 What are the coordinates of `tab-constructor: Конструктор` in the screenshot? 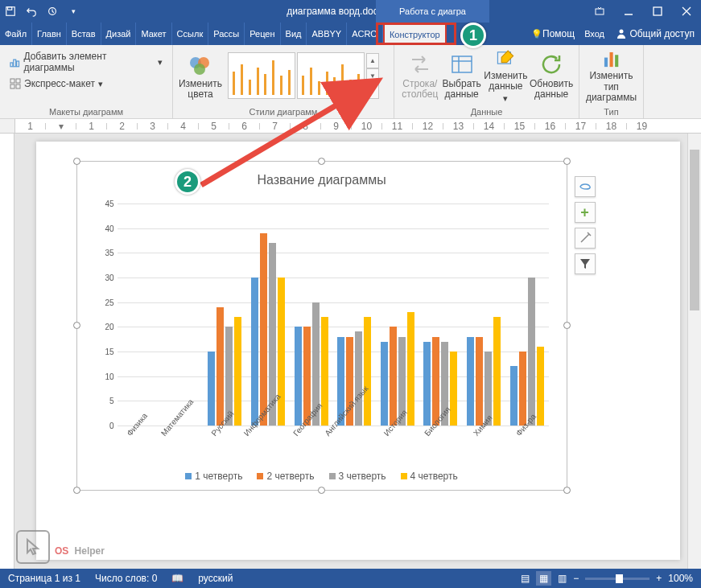 It's located at (415, 34).